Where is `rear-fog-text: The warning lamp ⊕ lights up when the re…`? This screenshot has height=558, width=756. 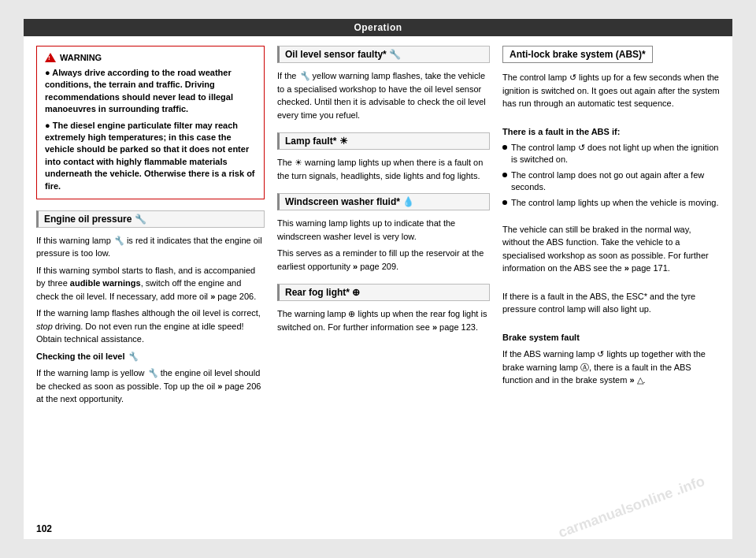
rear-fog-text: The warning lamp ⊕ lights up when the re… is located at coordinates (384, 320).